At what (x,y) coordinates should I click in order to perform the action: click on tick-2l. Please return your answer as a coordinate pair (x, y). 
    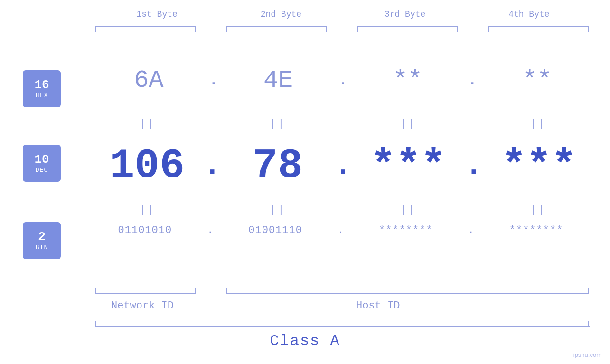
    Looking at the image, I should click on (226, 29).